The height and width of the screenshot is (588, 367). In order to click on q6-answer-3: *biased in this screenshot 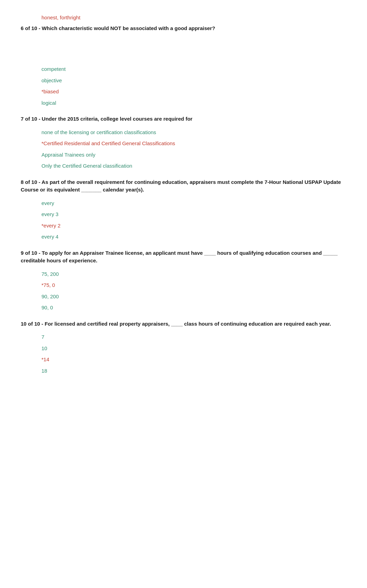, I will do `click(194, 92)`.